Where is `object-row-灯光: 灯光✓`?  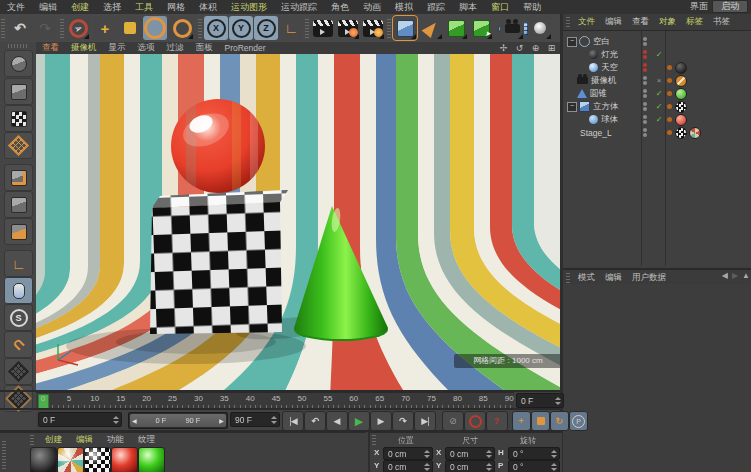 object-row-灯光: 灯光✓ is located at coordinates (657, 54).